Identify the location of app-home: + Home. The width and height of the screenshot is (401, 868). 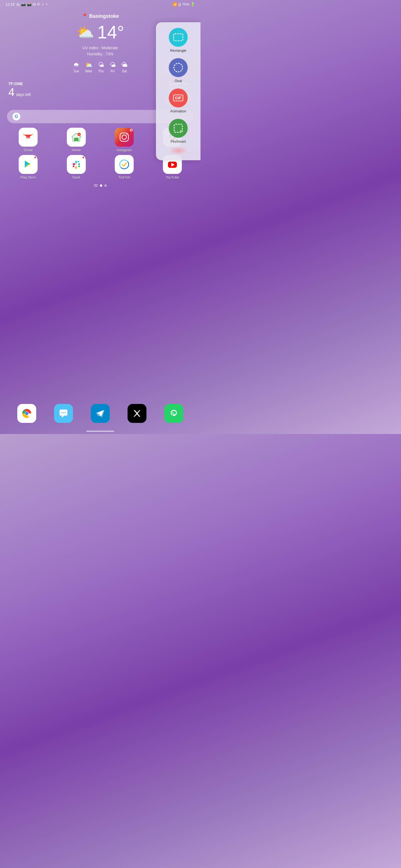
(76, 140).